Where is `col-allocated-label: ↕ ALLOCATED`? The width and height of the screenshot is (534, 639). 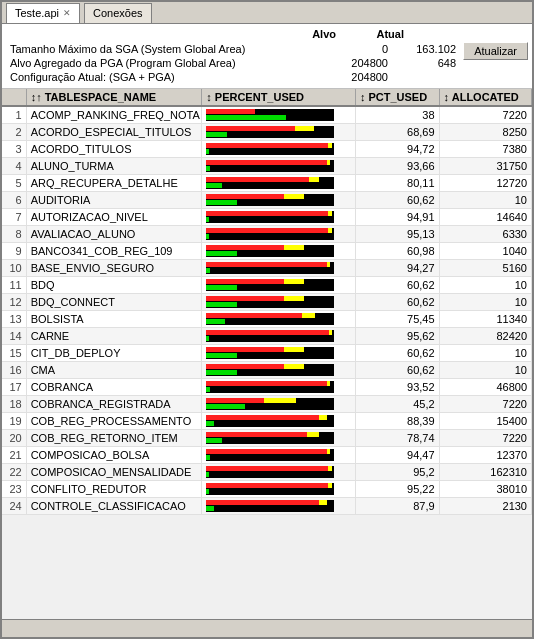 col-allocated-label: ↕ ALLOCATED is located at coordinates (482, 97).